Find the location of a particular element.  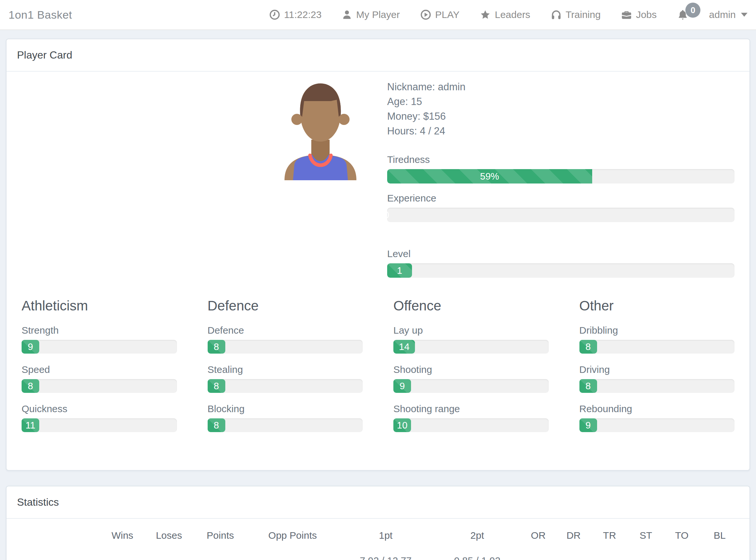

avatar-image is located at coordinates (321, 131).